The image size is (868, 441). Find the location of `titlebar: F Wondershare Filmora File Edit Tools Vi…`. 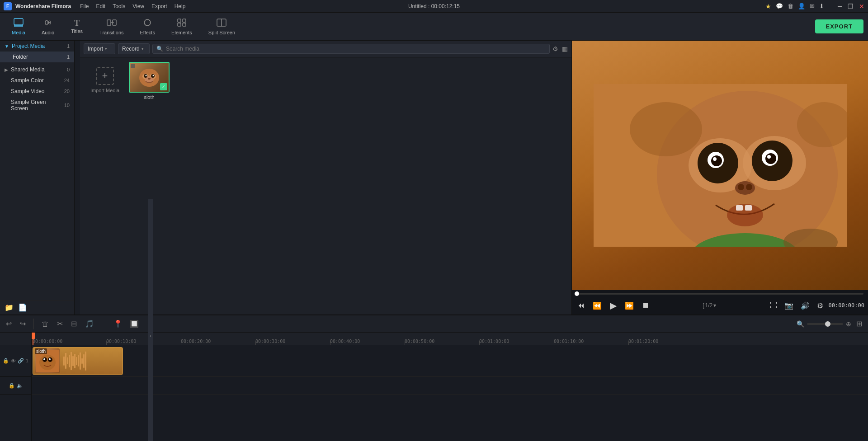

titlebar: F Wondershare Filmora File Edit Tools Vi… is located at coordinates (434, 6).